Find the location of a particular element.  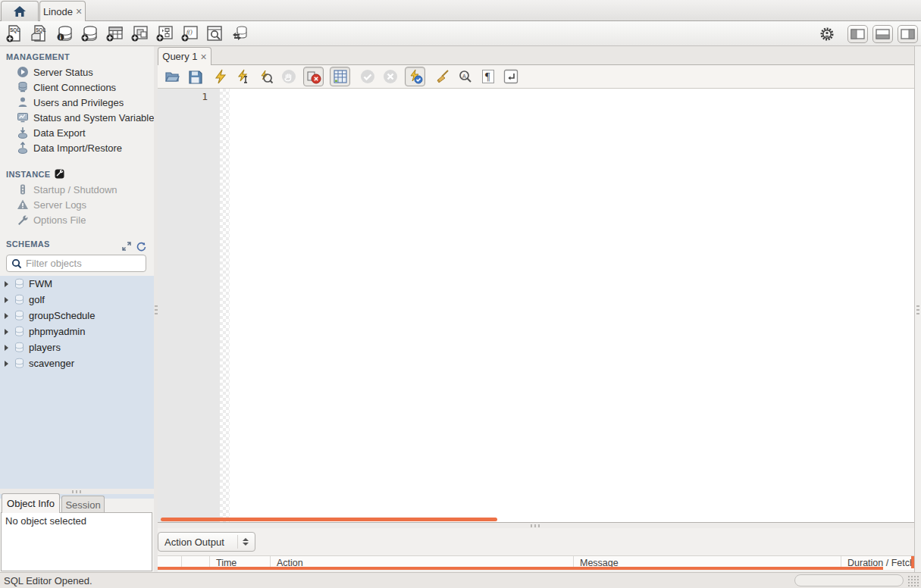

users-privileges-icon is located at coordinates (23, 102).